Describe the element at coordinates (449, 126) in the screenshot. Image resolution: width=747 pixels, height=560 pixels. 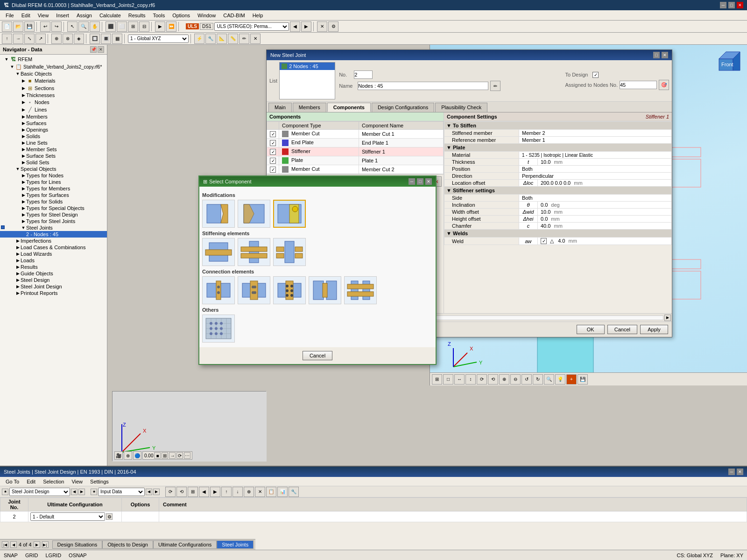
I see `grp-stiffen-expand: ▼` at that location.